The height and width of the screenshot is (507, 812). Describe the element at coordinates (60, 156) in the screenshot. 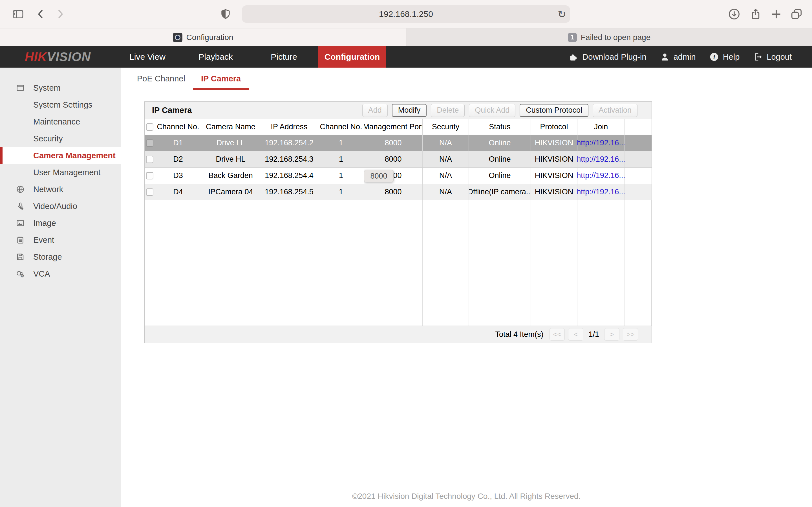

I see `sidebar-item-camera-management: Camera Management` at that location.